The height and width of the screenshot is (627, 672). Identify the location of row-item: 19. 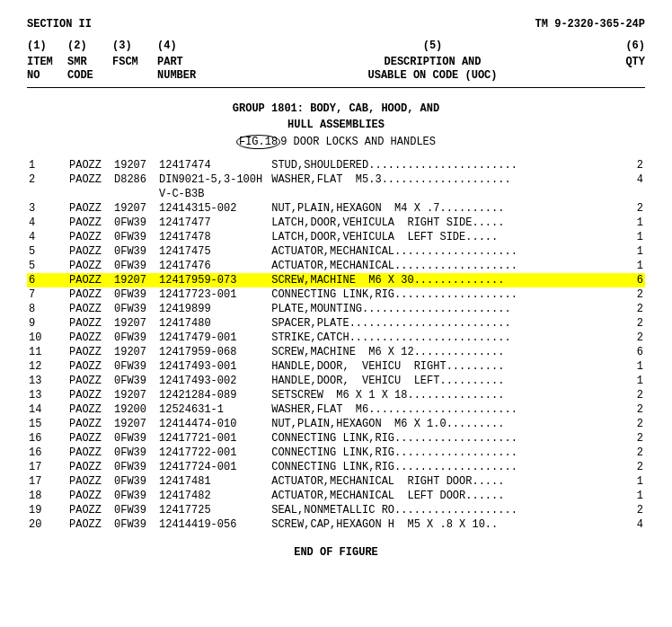
(47, 510).